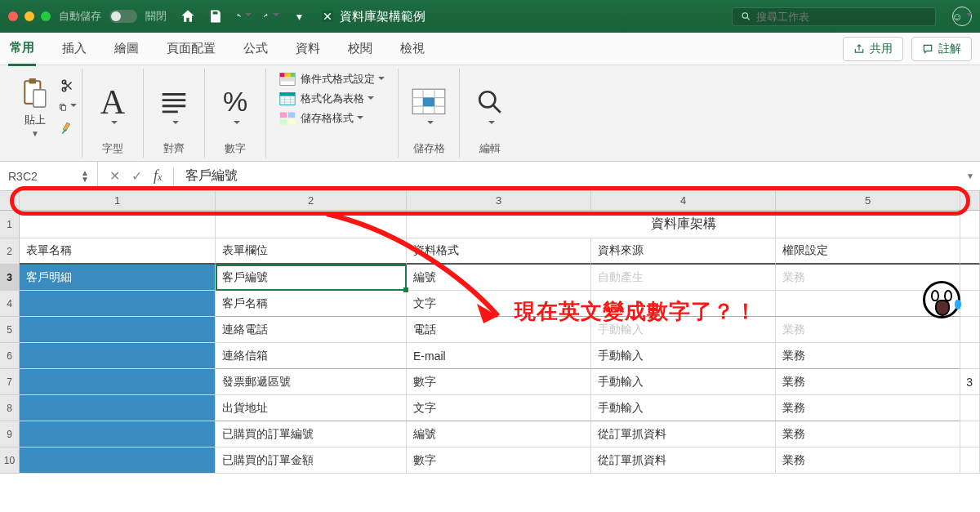 This screenshot has width=980, height=512. I want to click on undo-icon, so click(243, 16).